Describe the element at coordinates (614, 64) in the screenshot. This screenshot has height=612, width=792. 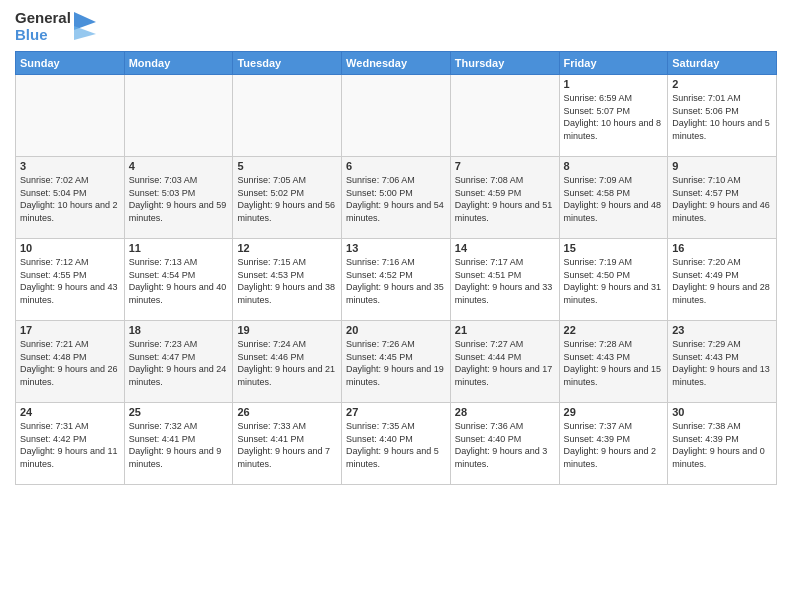
I see `col-header-friday: Friday` at that location.